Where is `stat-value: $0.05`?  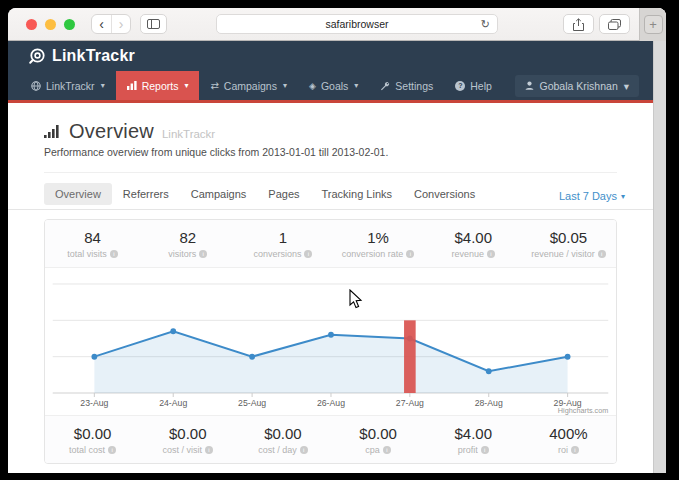 stat-value: $0.05 is located at coordinates (568, 238).